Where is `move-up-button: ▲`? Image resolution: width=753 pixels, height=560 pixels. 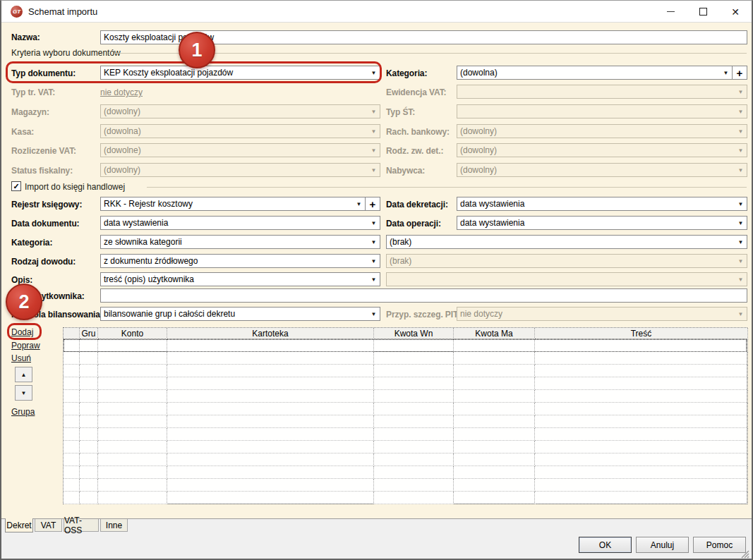
move-up-button: ▲ is located at coordinates (24, 375).